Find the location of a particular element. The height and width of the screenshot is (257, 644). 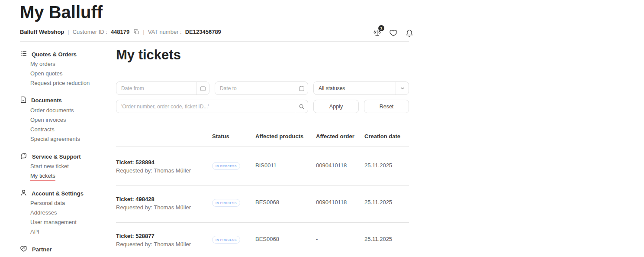

page-title: My Balluff is located at coordinates (61, 12).